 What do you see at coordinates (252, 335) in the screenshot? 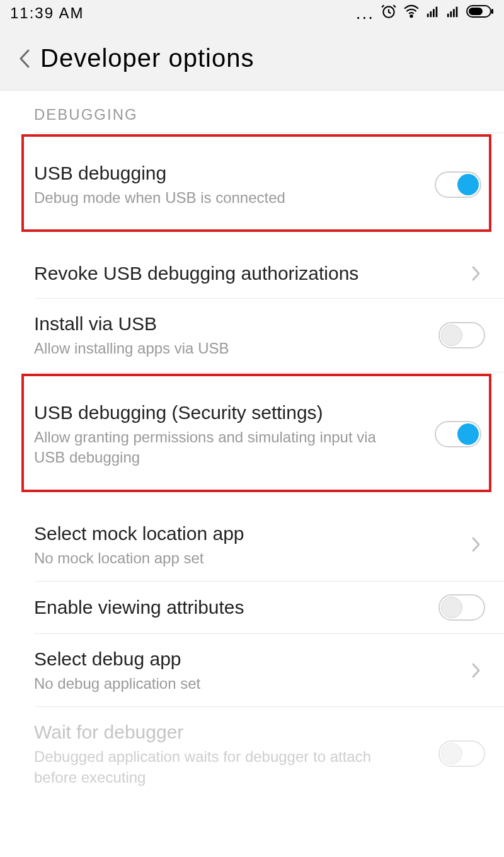
I see `row-install-via-usb: Install via USB Allow installing apps vi…` at bounding box center [252, 335].